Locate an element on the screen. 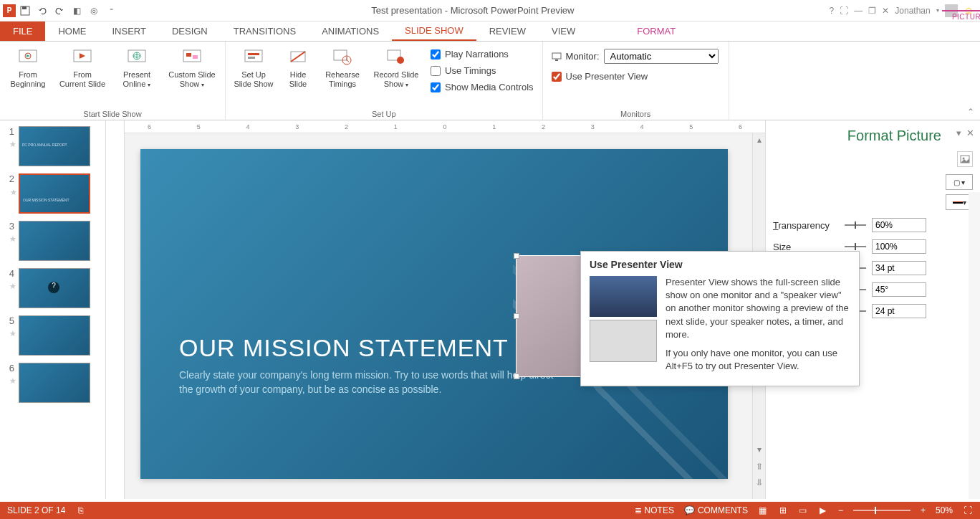 This screenshot has height=519, width=980. qat-icon: ◎ is located at coordinates (94, 11).